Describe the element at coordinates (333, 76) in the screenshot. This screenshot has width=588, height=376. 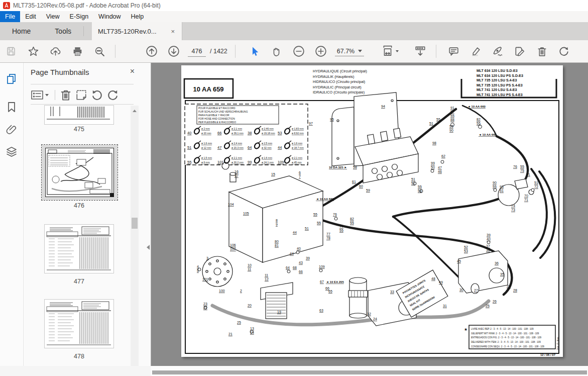
I see `diagram-title-line: HYDRAULIK (Hauptkreis)` at that location.